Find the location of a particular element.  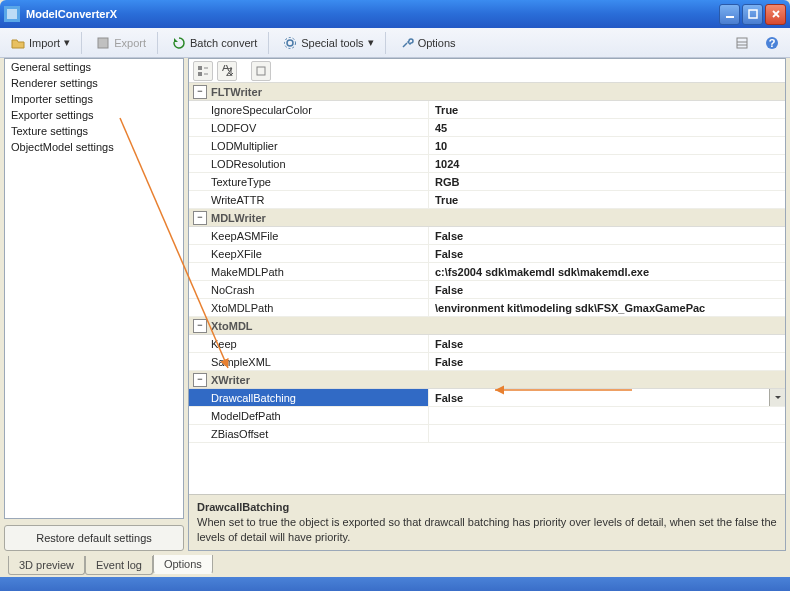

alphabetical-view-button: AZ is located at coordinates (227, 71).